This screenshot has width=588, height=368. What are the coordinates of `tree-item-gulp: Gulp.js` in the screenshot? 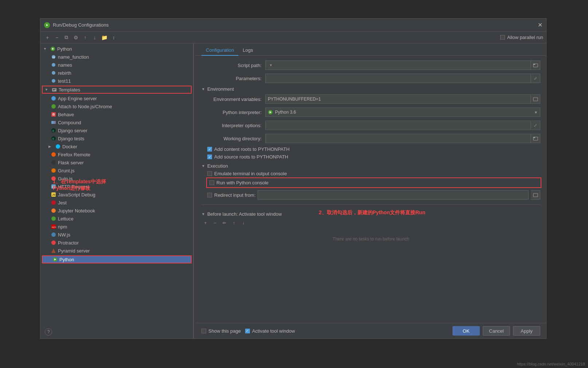 It's located at (117, 179).